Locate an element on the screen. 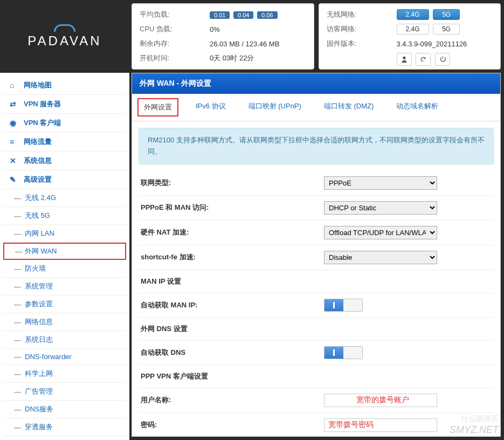 Image resolution: width=504 pixels, height=440 pixels. sub-wifi-5g: 无线 5G is located at coordinates (65, 216).